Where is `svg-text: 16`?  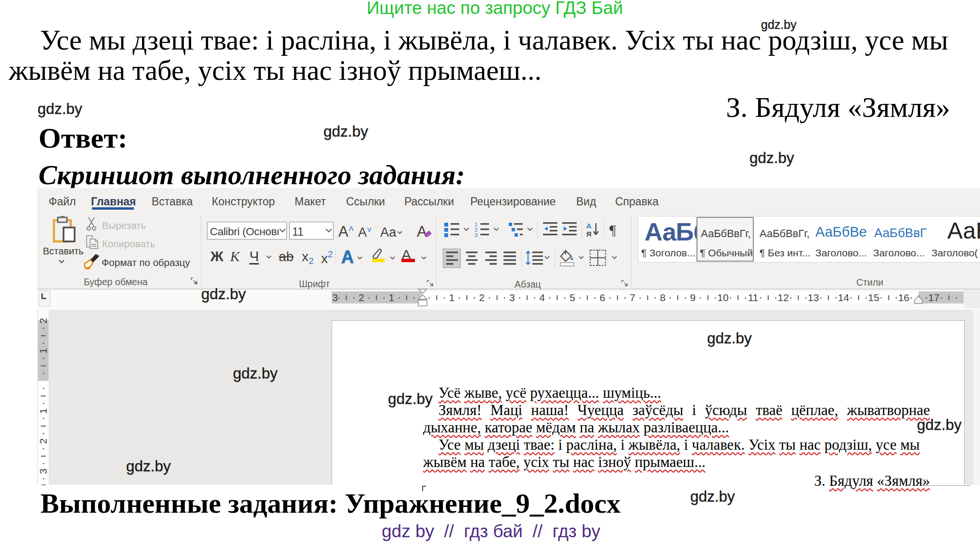
svg-text: 16 is located at coordinates (904, 297).